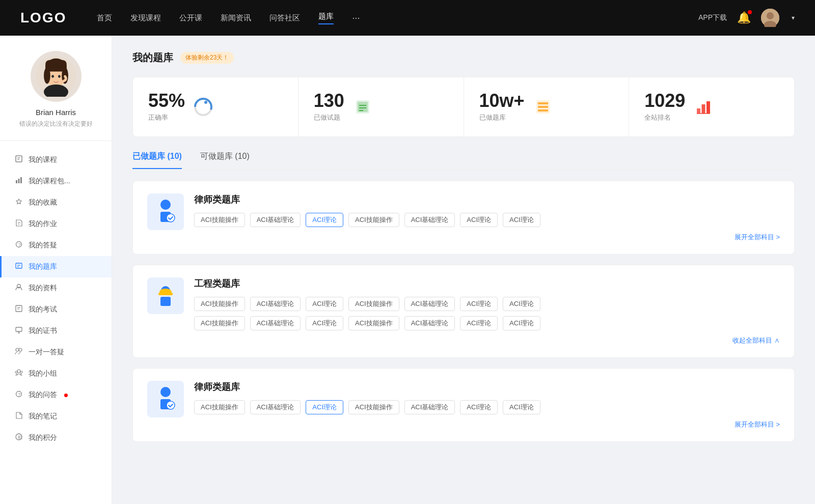 The image size is (815, 504). Describe the element at coordinates (220, 220) in the screenshot. I see `tag-0-0: ACI技能操作` at that location.